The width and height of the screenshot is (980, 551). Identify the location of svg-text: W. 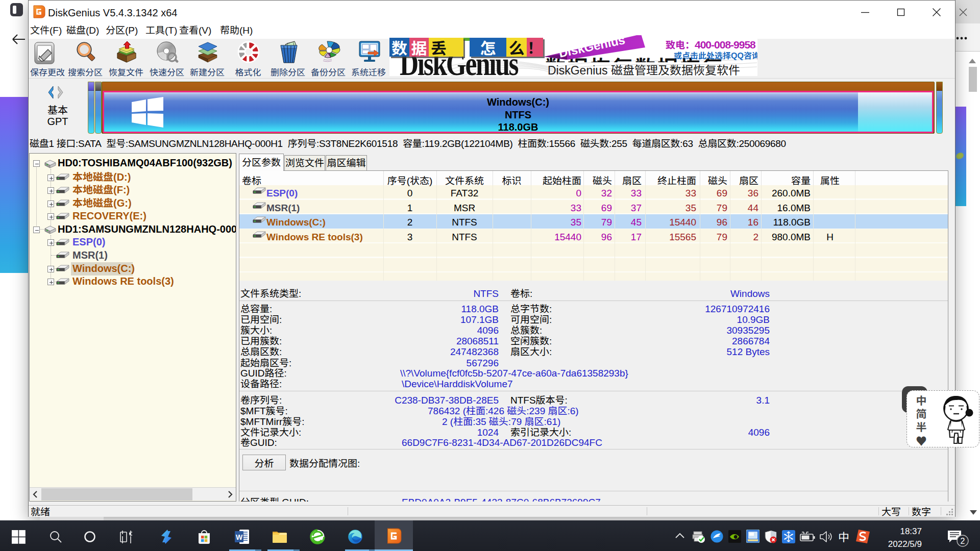
(239, 537).